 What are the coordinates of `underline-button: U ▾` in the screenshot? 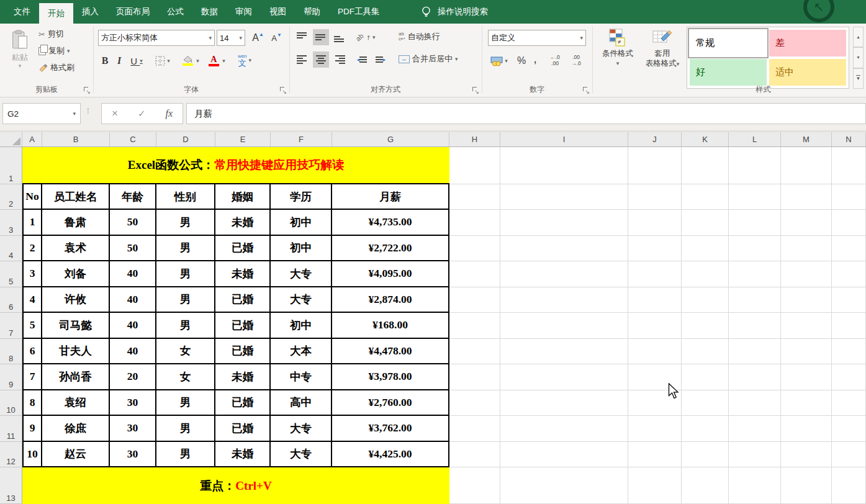 It's located at (137, 61).